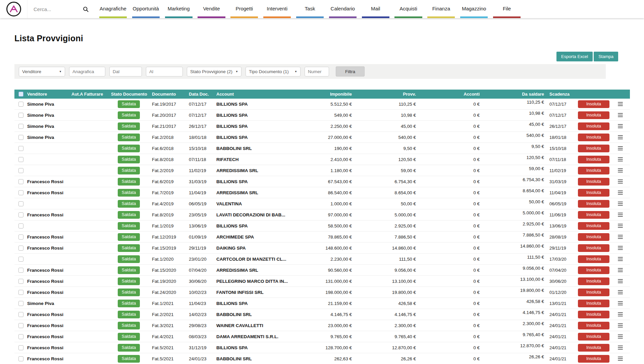 The height and width of the screenshot is (364, 644). What do you see at coordinates (214, 72) in the screenshot?
I see `stato-provvigione-select: Stato Provvigione (2) ▼` at bounding box center [214, 72].